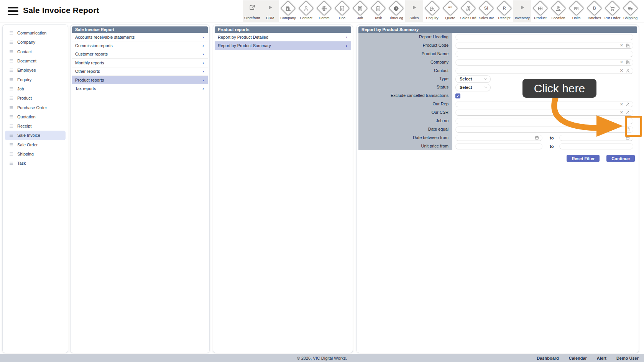 This screenshot has width=644, height=362. Describe the element at coordinates (621, 159) in the screenshot. I see `continue-button: Continue` at that location.